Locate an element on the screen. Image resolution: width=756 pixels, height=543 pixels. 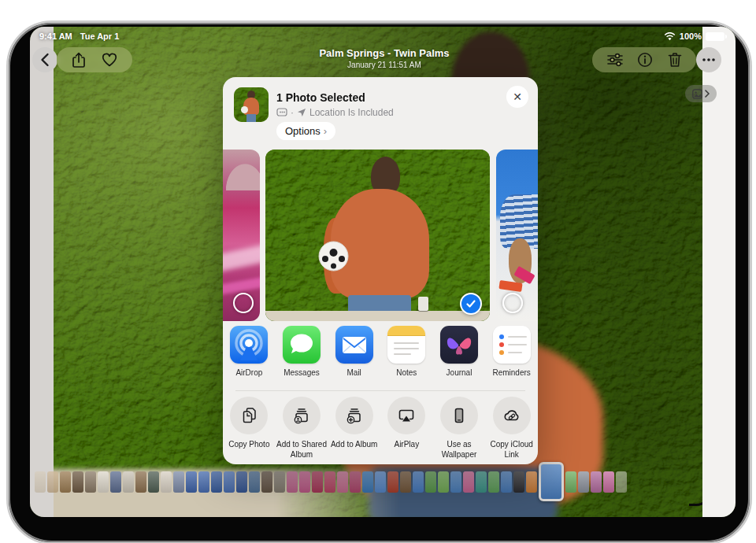
photo-peek-pill is located at coordinates (701, 94).